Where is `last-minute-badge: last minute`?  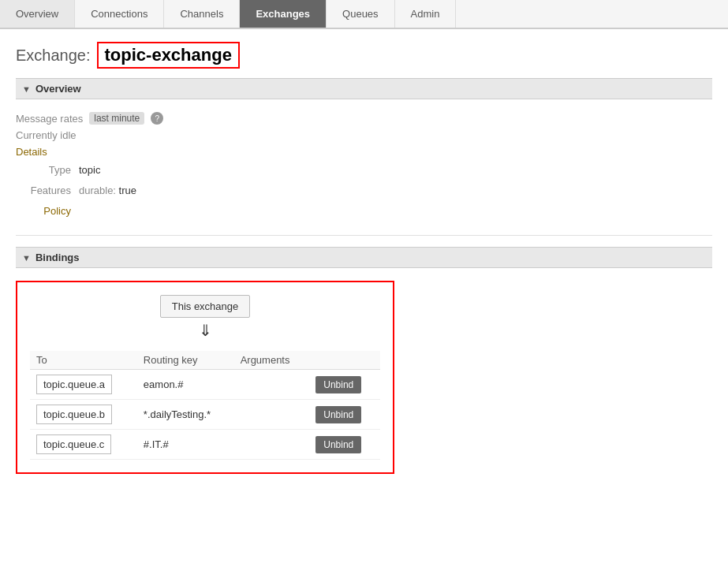
last-minute-badge: last minute is located at coordinates (117, 118).